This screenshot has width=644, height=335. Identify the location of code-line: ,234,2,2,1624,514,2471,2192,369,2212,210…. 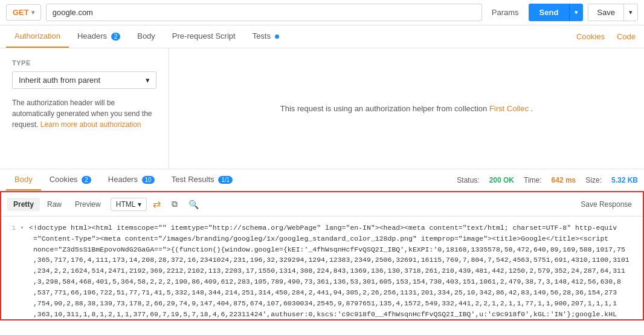
(322, 271).